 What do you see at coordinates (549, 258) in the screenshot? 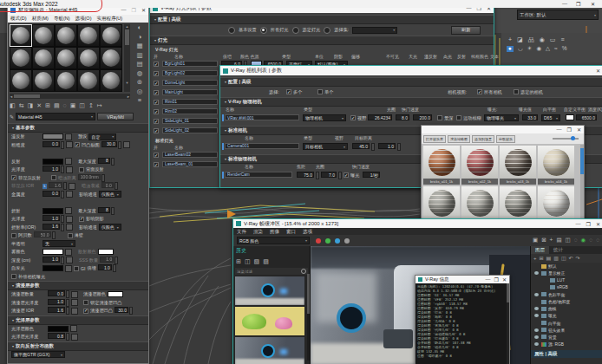
I see `save-preset-icon: ▤` at bounding box center [549, 258].